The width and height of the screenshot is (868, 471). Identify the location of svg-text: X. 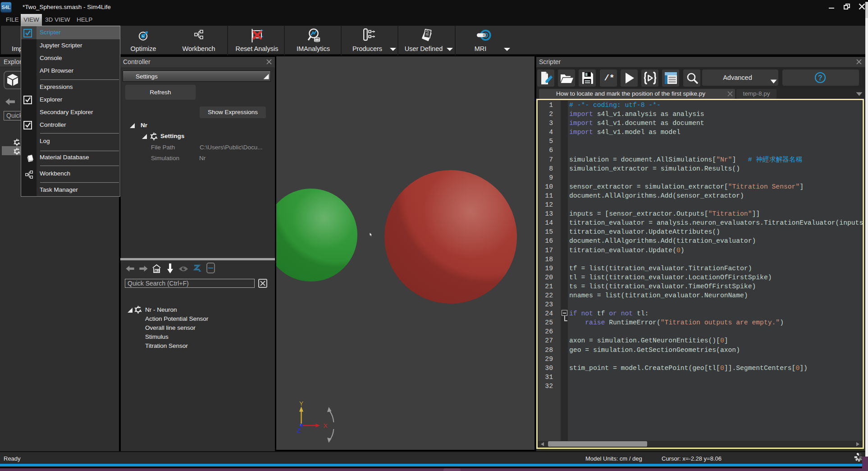
(325, 426).